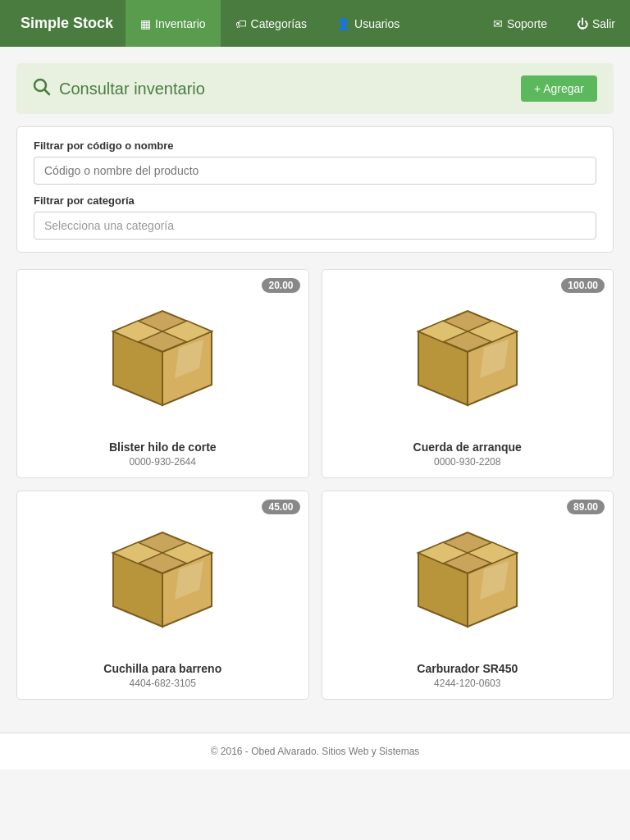 The height and width of the screenshot is (840, 630). What do you see at coordinates (586, 507) in the screenshot?
I see `product-quantity-badge-4: 89.00` at bounding box center [586, 507].